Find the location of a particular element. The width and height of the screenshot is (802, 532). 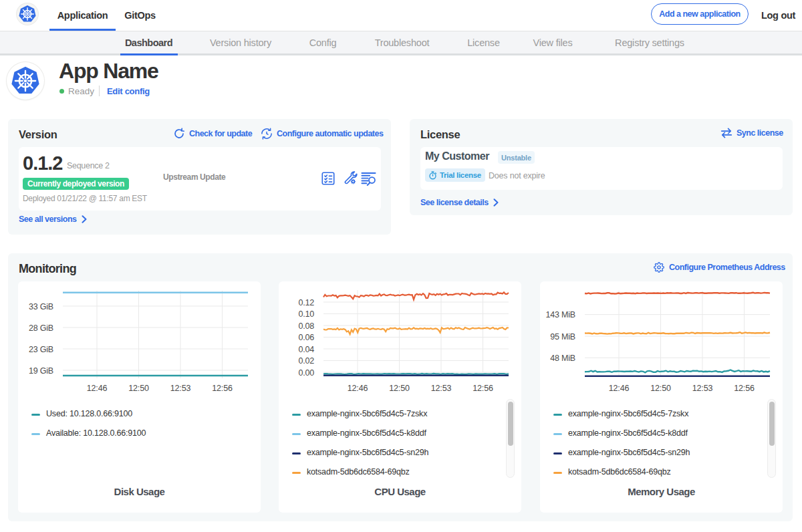

svg-text: 0.00 is located at coordinates (306, 373).